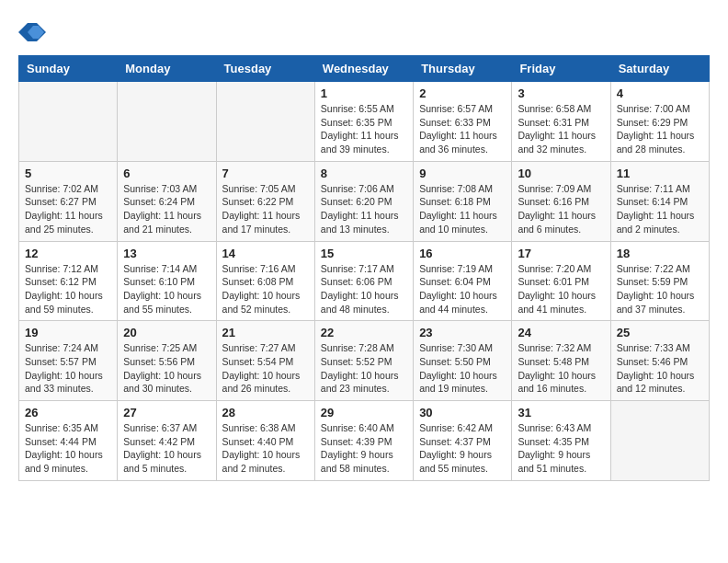  I want to click on calendar-cell: 22Sunrise: 7:28 AM Sunset: 5:52 PM Dayli…, so click(364, 361).